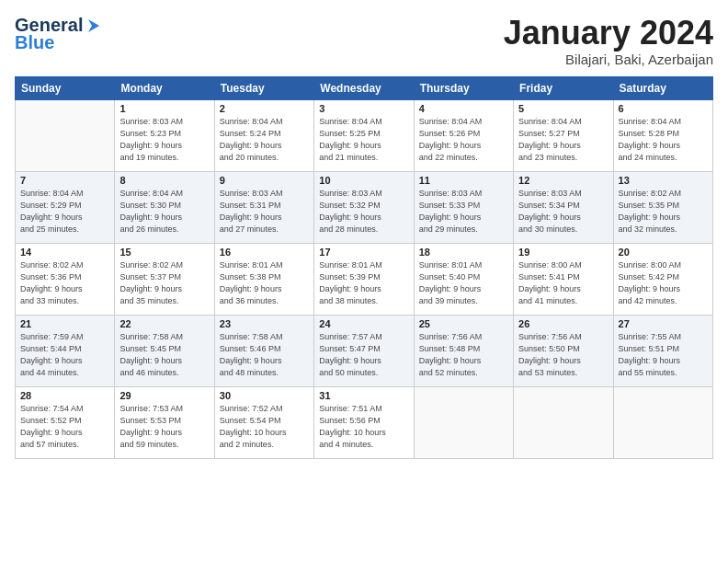  Describe the element at coordinates (165, 422) in the screenshot. I see `calendar-cell: 29Sunrise: 7:53 AM Sunset: 5:53 PM Dayli…` at that location.